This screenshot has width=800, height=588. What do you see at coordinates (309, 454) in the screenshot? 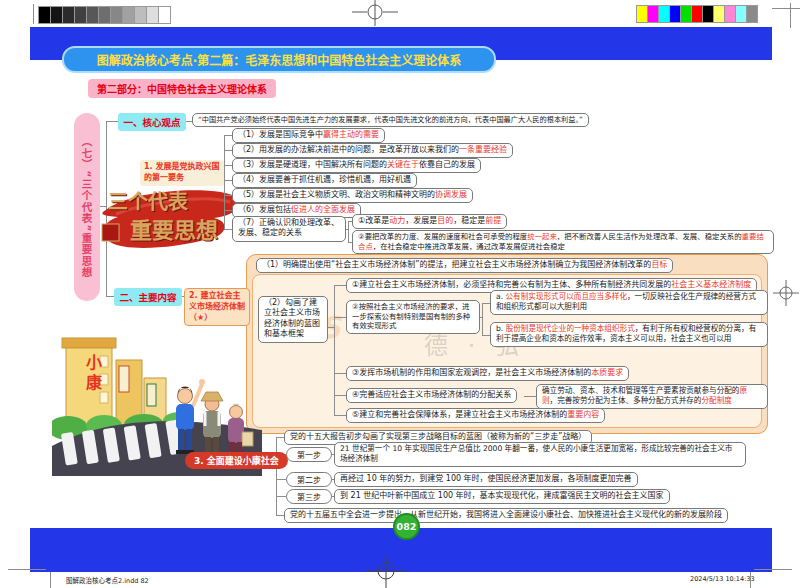
I see `step1-badge: 第一步` at bounding box center [309, 454].